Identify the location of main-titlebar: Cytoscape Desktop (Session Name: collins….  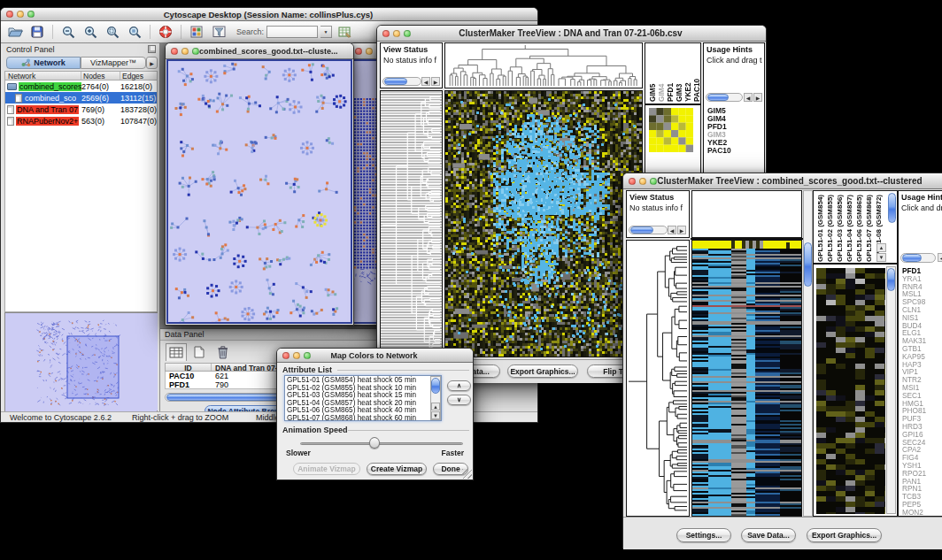
(269, 14).